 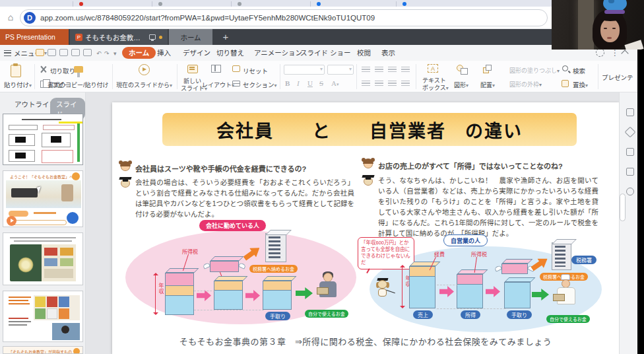 I want to click on replace-button: 置換, so click(x=581, y=85).